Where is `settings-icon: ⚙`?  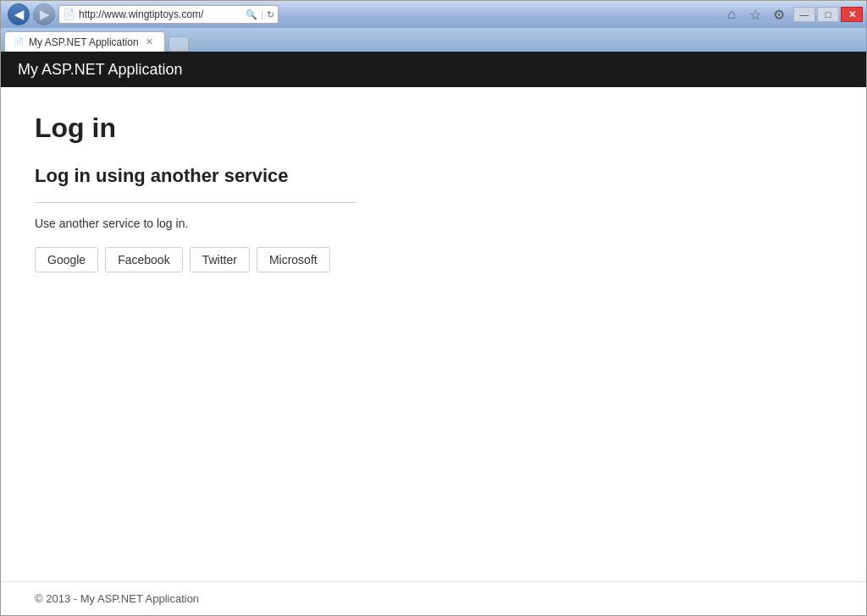
settings-icon: ⚙ is located at coordinates (779, 14).